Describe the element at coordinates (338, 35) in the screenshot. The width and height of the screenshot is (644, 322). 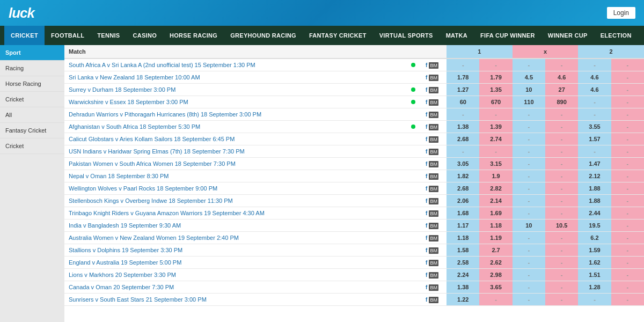
I see `nav-item-fantasy: FANTASY CRICKET` at that location.